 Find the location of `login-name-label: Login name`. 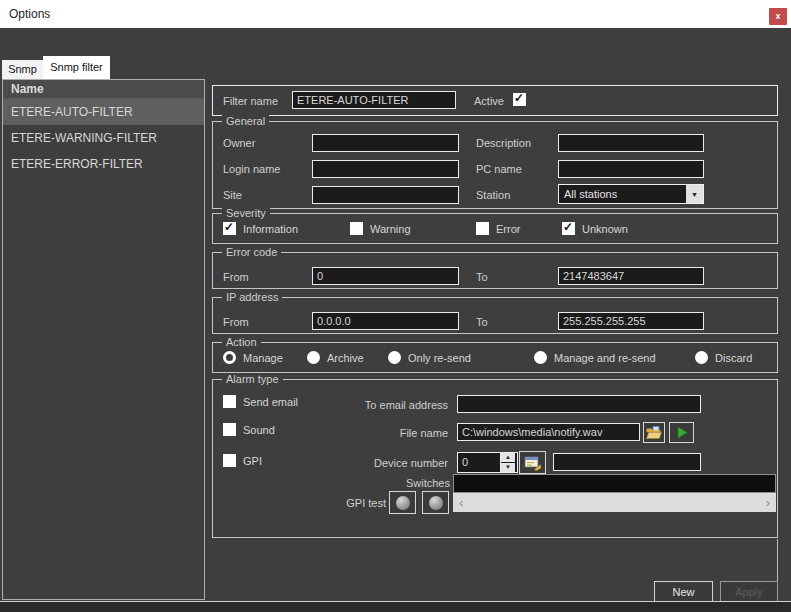

login-name-label: Login name is located at coordinates (252, 169).